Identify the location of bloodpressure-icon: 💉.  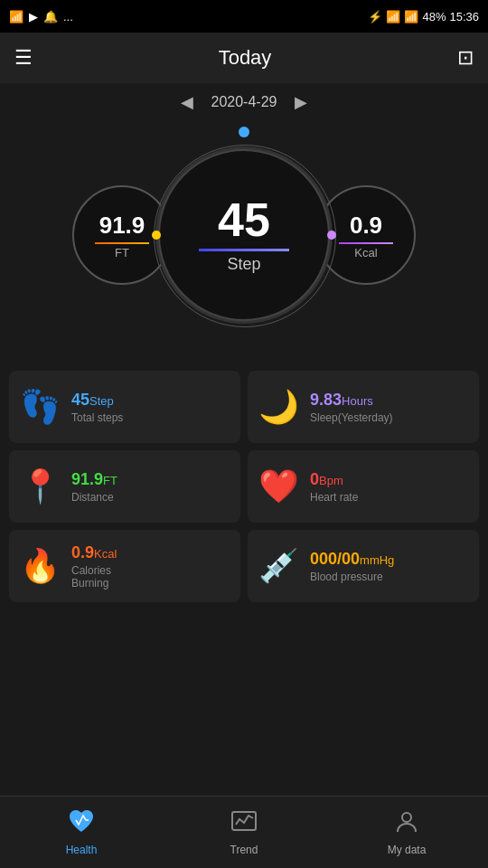
(278, 566).